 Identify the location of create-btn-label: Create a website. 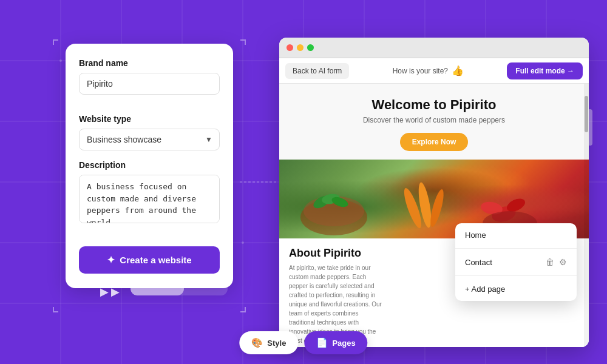
(155, 260).